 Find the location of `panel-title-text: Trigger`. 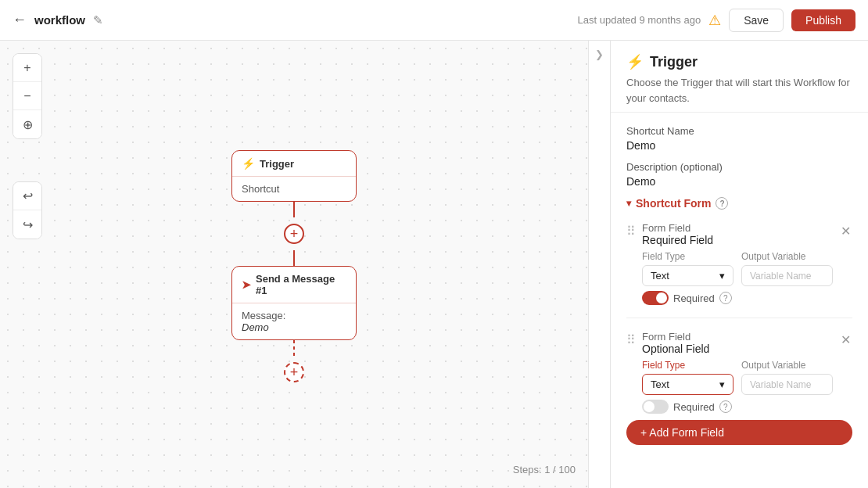

panel-title-text: Trigger is located at coordinates (674, 63).